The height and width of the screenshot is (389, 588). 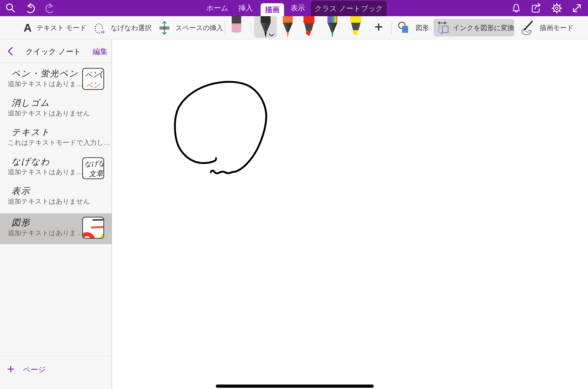 I want to click on lasso-select-label: なげなわ選択, so click(x=131, y=28).